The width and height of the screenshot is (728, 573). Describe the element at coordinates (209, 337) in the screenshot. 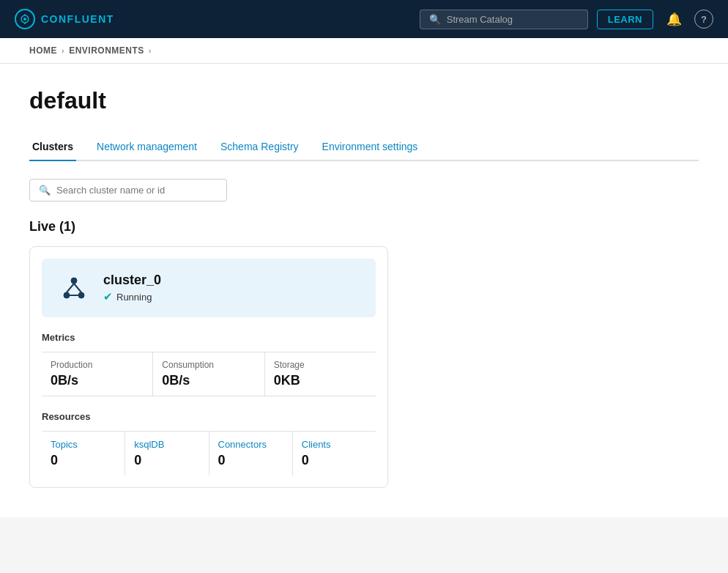

I see `metrics-label: Metrics` at that location.